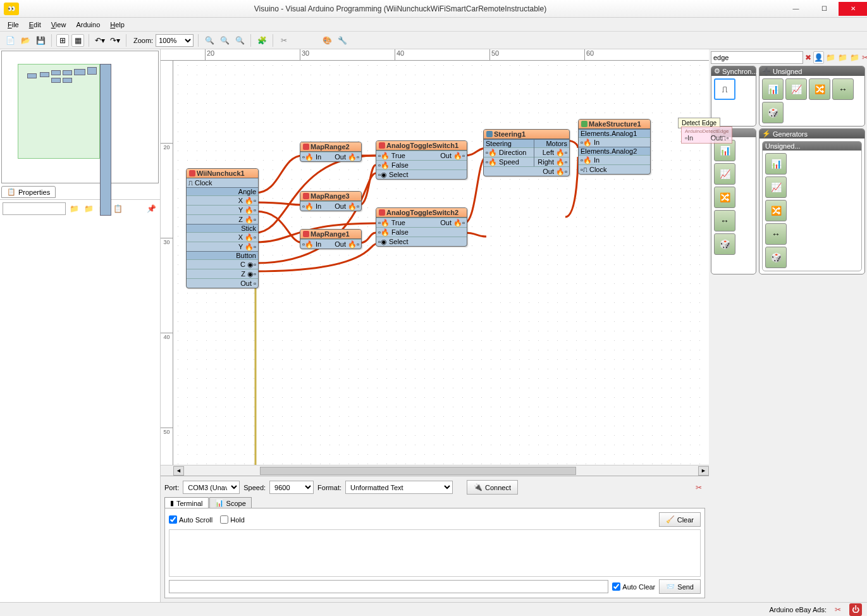  Describe the element at coordinates (240, 40) in the screenshot. I see `zoom-fit-icon: 🔍` at that location.